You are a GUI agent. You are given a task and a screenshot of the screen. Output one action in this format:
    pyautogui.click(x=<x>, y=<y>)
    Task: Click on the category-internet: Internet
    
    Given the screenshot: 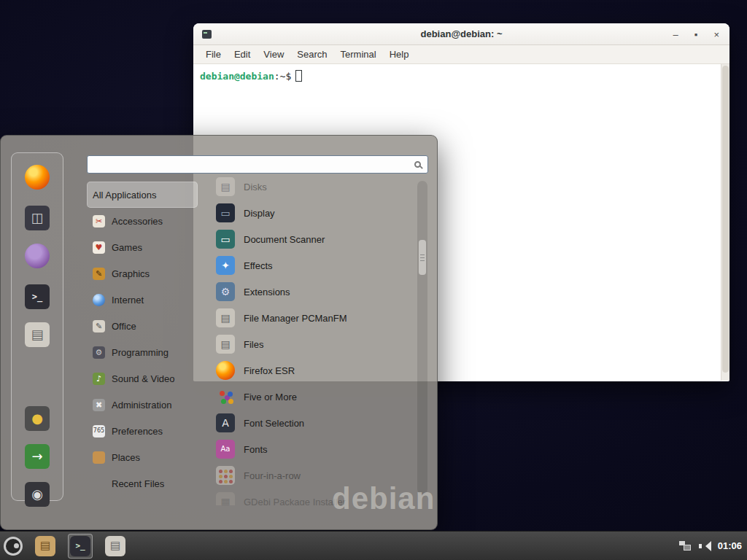 What is the action you would take?
    pyautogui.click(x=142, y=300)
    